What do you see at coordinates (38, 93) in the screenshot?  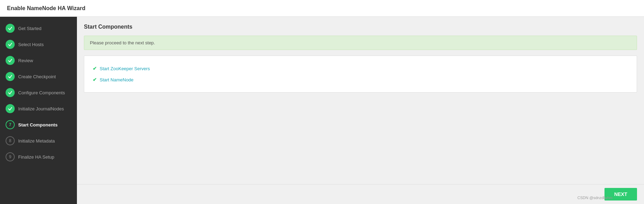 I see `sidebar-item-configure-components: Configure Components` at bounding box center [38, 93].